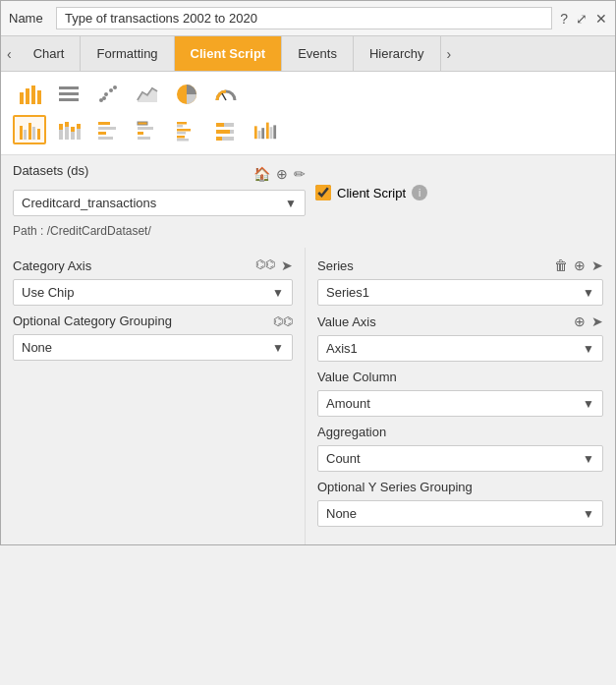 The image size is (616, 685). I want to click on multi-bar-icon, so click(265, 130).